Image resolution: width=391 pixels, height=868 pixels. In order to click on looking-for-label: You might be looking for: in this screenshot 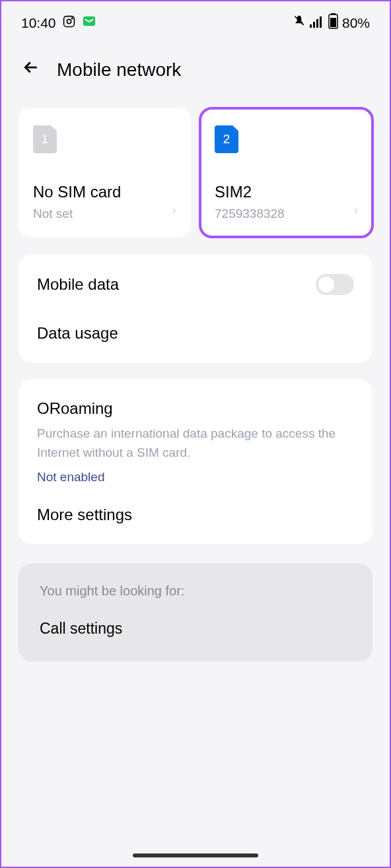, I will do `click(196, 591)`.